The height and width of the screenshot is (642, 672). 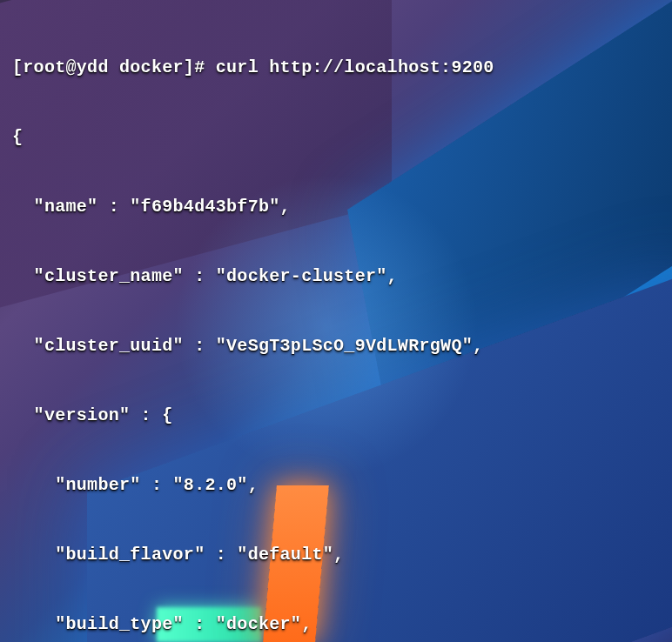 I want to click on json-build-flavor-field: "build_flavor" : "default",, so click(x=336, y=555).